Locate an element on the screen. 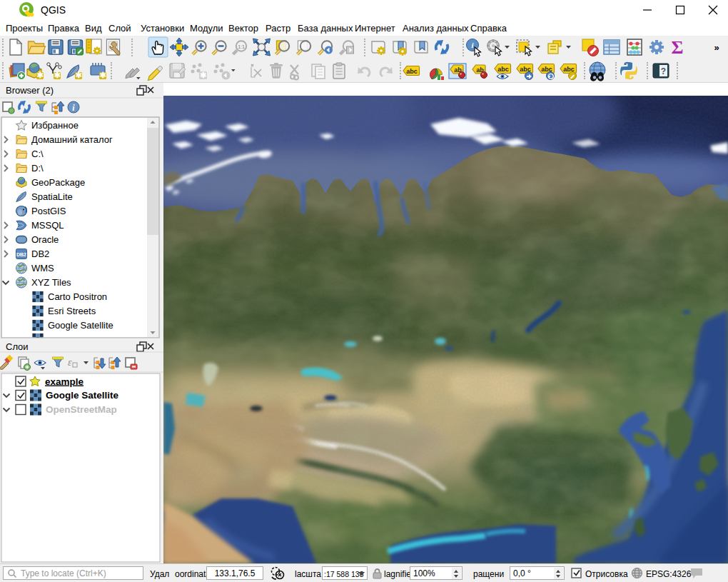  svg-text: WMS is located at coordinates (43, 269).